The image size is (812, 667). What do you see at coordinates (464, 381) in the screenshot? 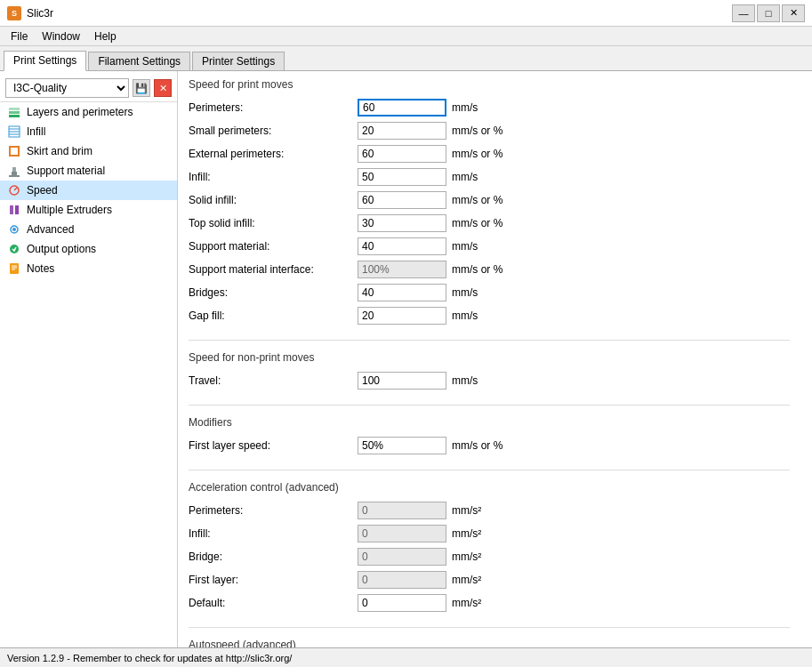
I see `travel-unit: mm/s` at bounding box center [464, 381].